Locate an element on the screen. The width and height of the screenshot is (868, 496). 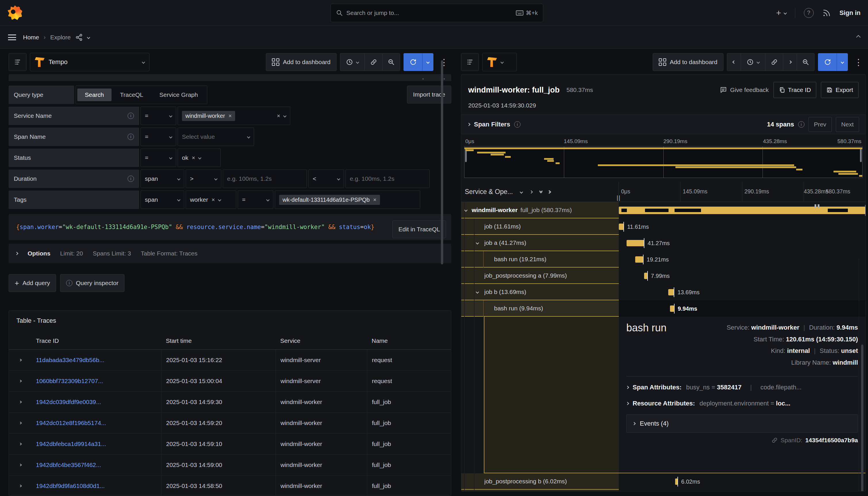
span-bar-cell: 19.21ms is located at coordinates (742, 259).